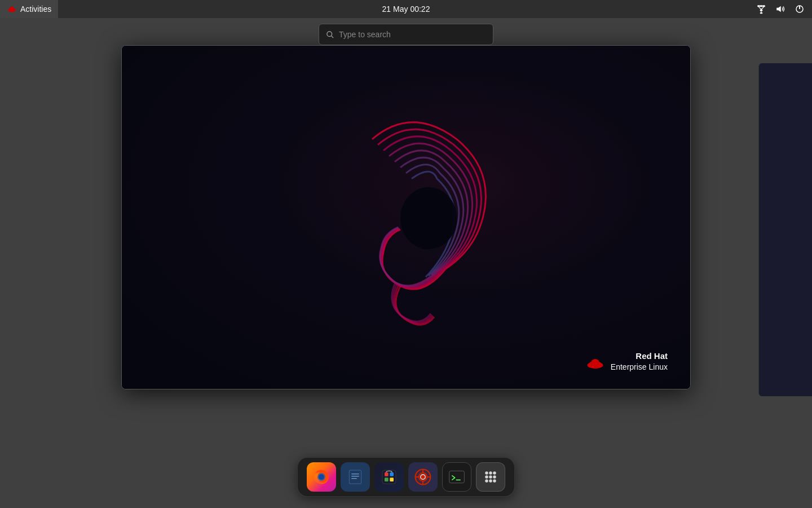 The image size is (812, 508). Describe the element at coordinates (29, 9) in the screenshot. I see `activities-button: Activities` at that location.